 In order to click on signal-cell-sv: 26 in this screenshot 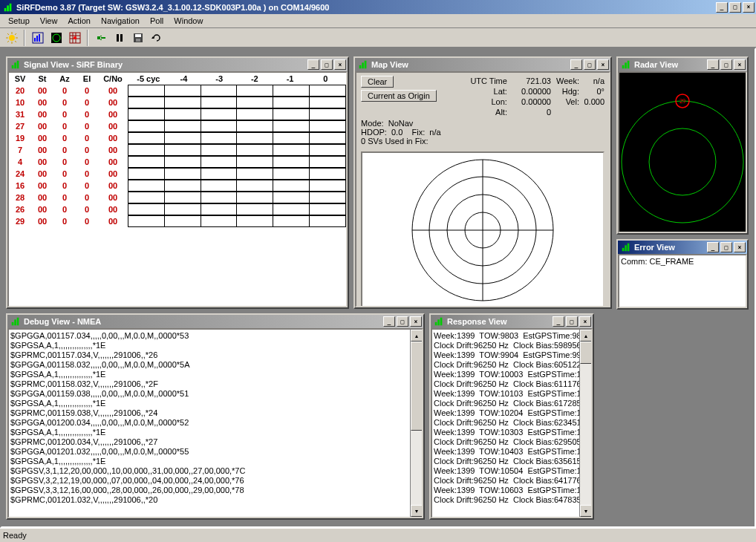, I will do `click(20, 209)`.